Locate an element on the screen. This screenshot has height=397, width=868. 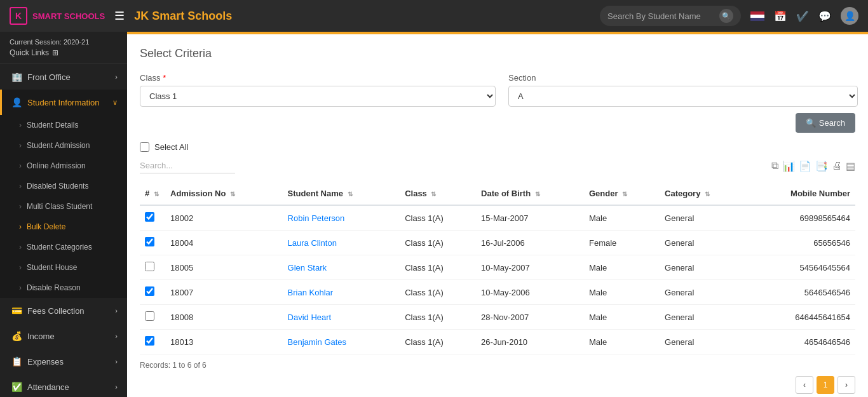
sidebar-item-income: 💰 Income › is located at coordinates (64, 336).